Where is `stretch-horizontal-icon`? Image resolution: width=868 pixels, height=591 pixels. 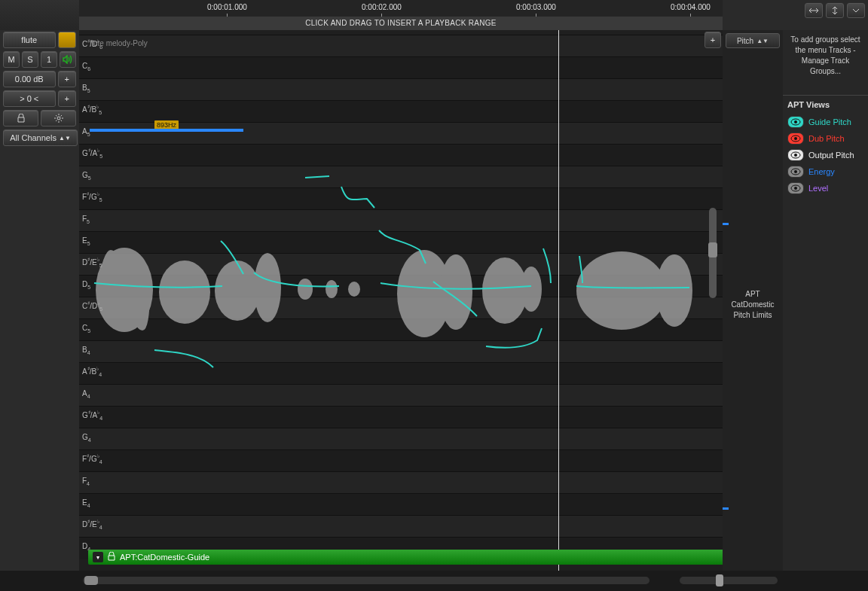
stretch-horizontal-icon is located at coordinates (814, 11).